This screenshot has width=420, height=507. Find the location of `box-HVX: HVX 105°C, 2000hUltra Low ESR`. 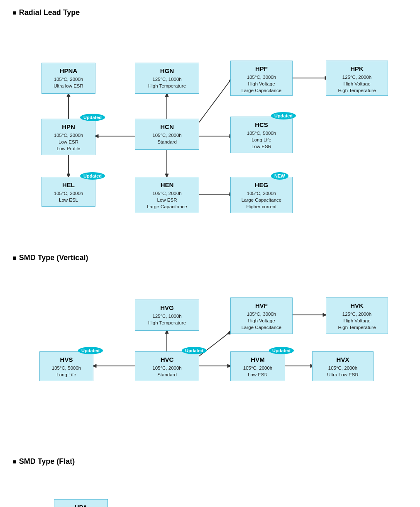

box-HVX: HVX 105°C, 2000hUltra Low ESR is located at coordinates (343, 366).